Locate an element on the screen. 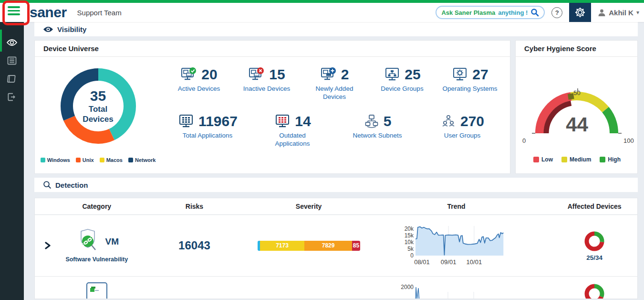  severity-bar: 7173782985 is located at coordinates (309, 246).